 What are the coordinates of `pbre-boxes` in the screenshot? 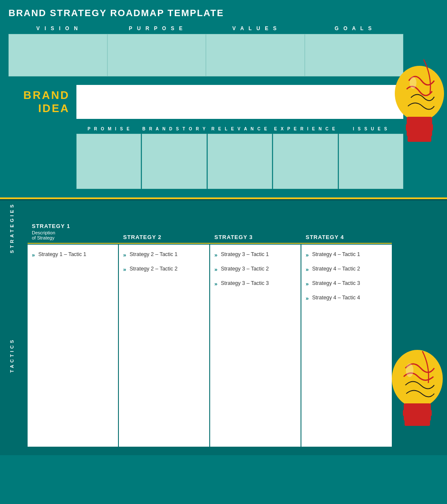 It's located at (240, 161).